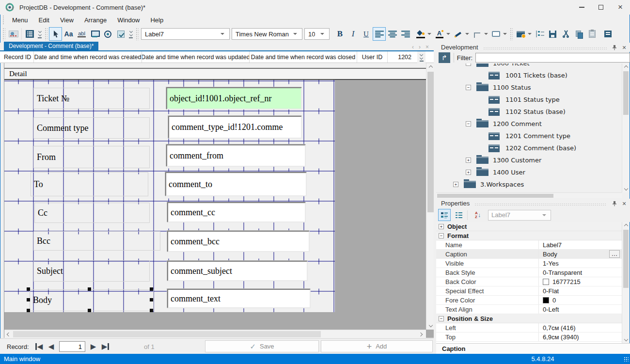 This screenshot has width=630, height=364. I want to click on tab-scroll-right-icon: ›, so click(420, 47).